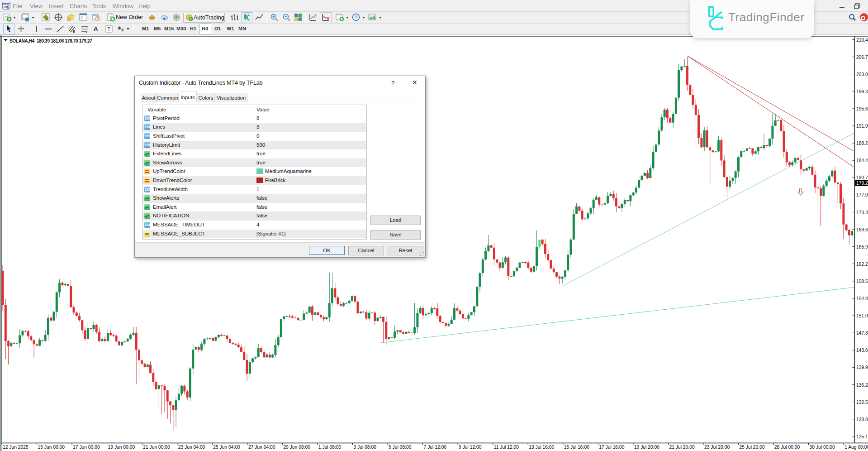  What do you see at coordinates (862, 109) in the screenshot?
I see `svg-text: 195.6` at bounding box center [862, 109].